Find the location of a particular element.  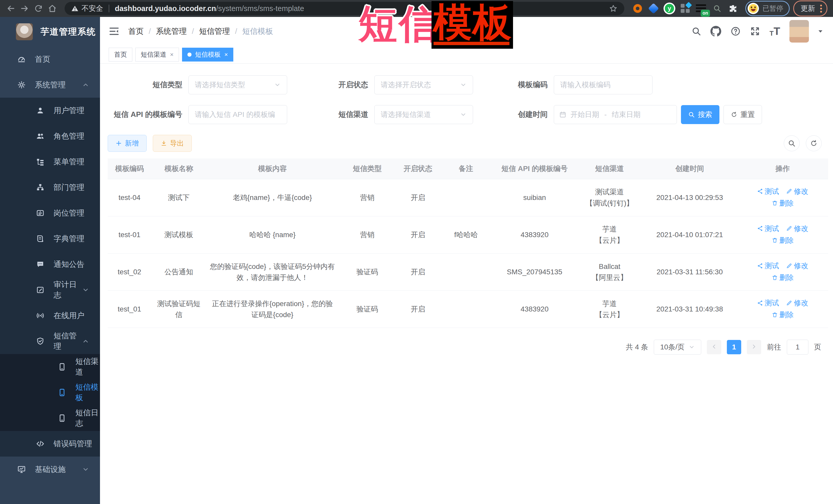

sidebar-item-error-code: 错误码管理 is located at coordinates (50, 444).